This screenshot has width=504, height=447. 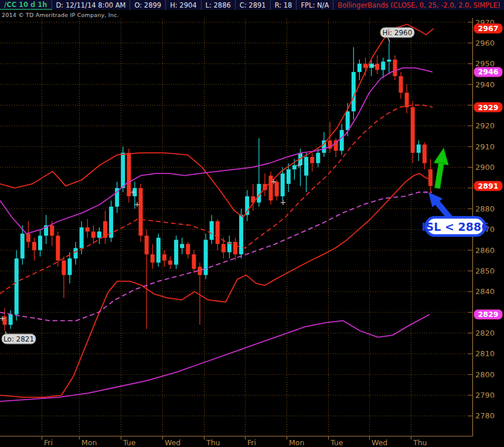 I want to click on svg-text: 2940, so click(x=485, y=84).